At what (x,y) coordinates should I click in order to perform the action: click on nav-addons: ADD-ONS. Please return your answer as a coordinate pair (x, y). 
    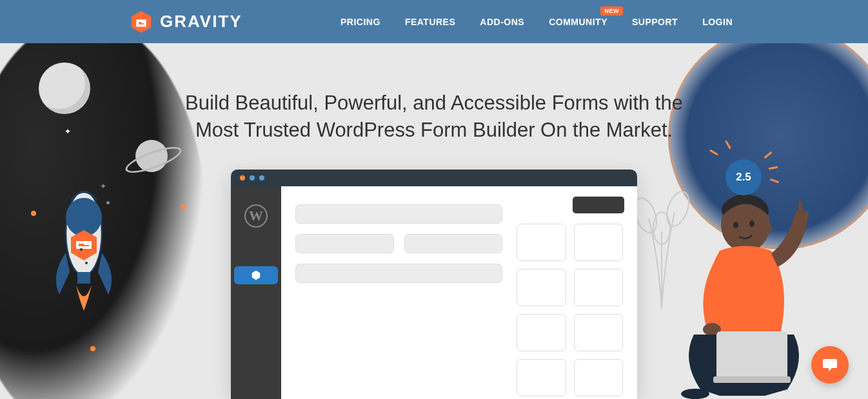
    Looking at the image, I should click on (502, 22).